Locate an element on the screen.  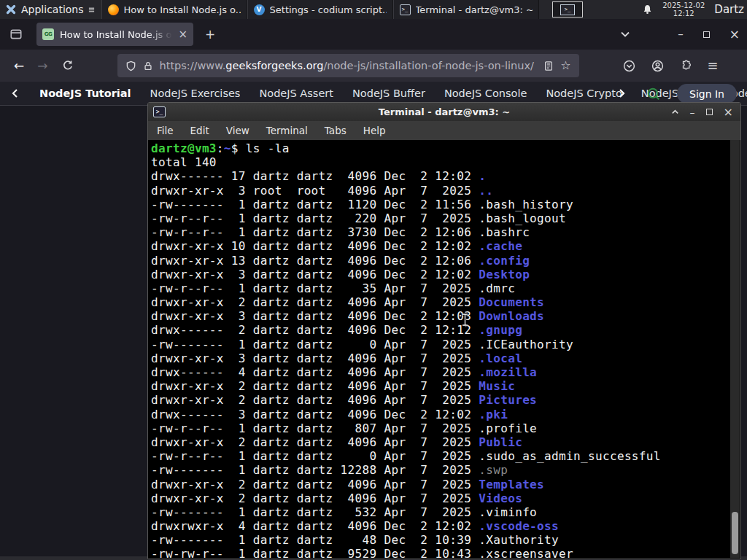
file-name: Pictures is located at coordinates (508, 400).